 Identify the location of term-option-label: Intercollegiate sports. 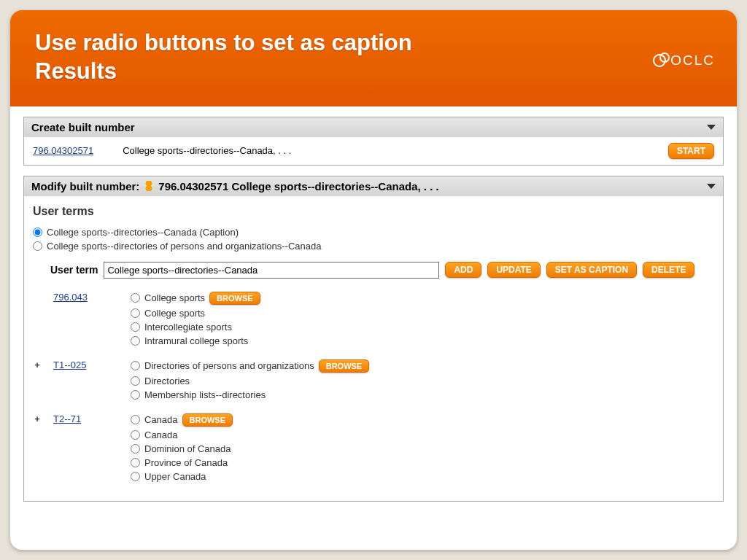
(188, 327).